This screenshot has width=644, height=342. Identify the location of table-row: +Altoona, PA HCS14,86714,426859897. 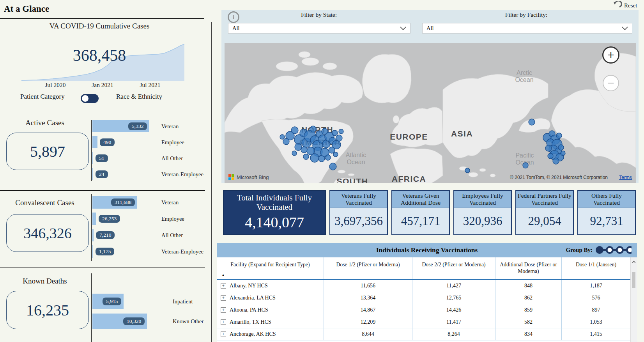
(427, 310).